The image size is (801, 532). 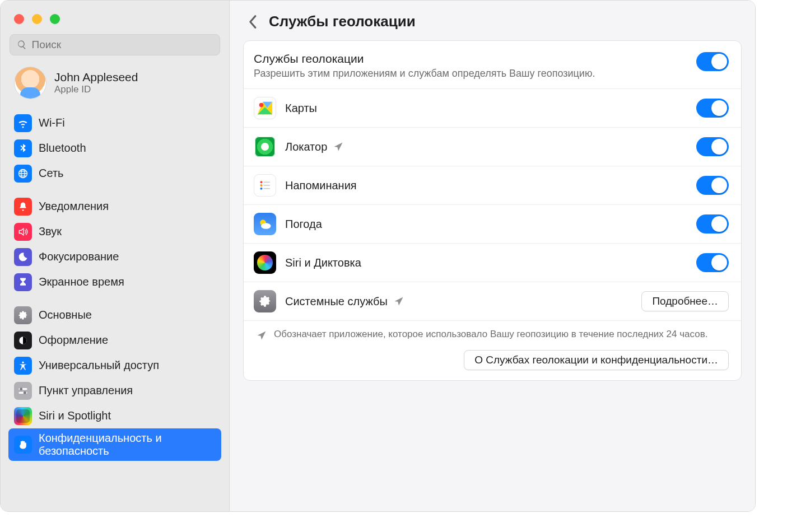 What do you see at coordinates (492, 186) in the screenshot?
I see `app-row-reminders: Напоминания` at bounding box center [492, 186].